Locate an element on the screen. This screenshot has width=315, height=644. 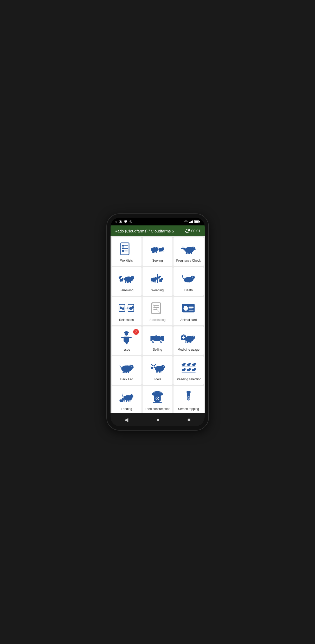
serving-label: Serving is located at coordinates (158, 261).